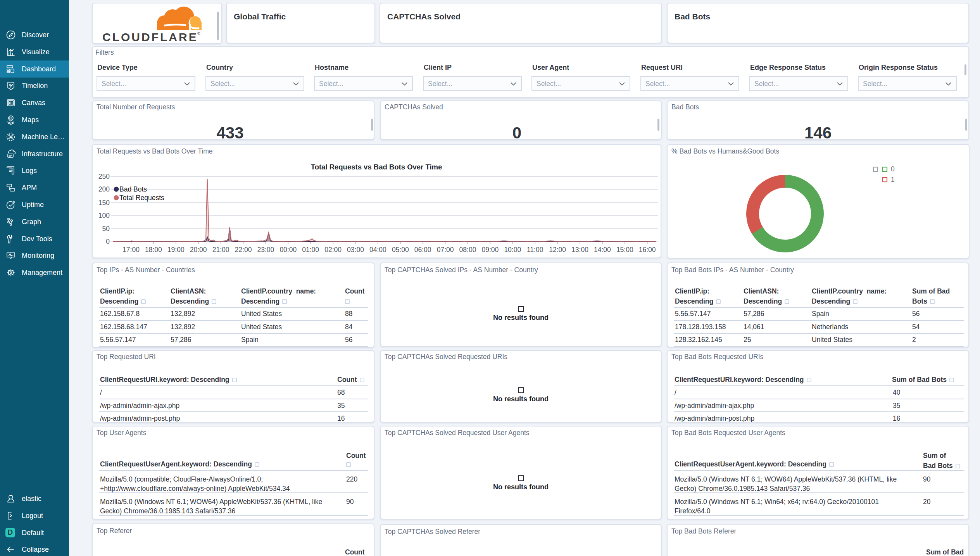  I want to click on svg-text: 15:00, so click(625, 250).